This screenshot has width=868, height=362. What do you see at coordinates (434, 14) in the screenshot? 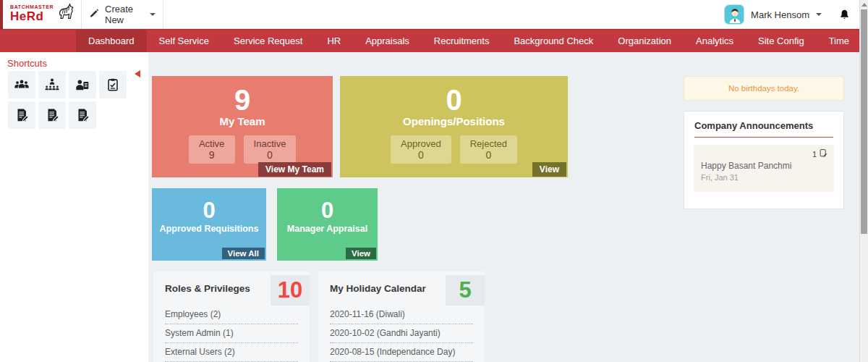
I see `top-header: BATCHMASTER HeRd Create New Mark Hensom` at bounding box center [434, 14].